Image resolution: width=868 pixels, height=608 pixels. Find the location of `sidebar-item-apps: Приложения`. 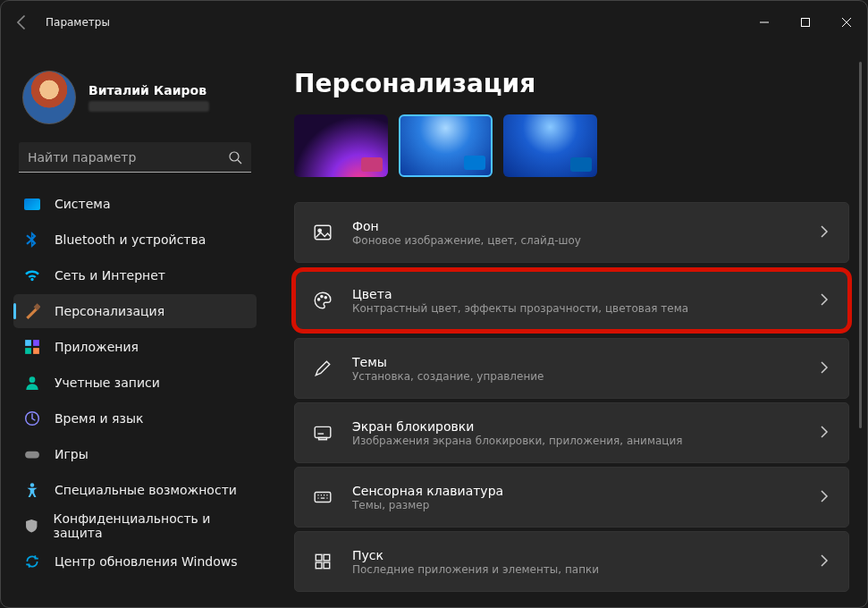

sidebar-item-apps: Приложения is located at coordinates (135, 347).